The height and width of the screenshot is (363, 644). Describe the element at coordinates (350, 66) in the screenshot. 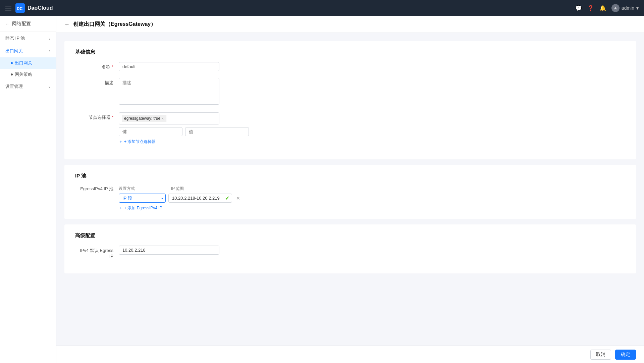

I see `name-field-row: 名称` at that location.